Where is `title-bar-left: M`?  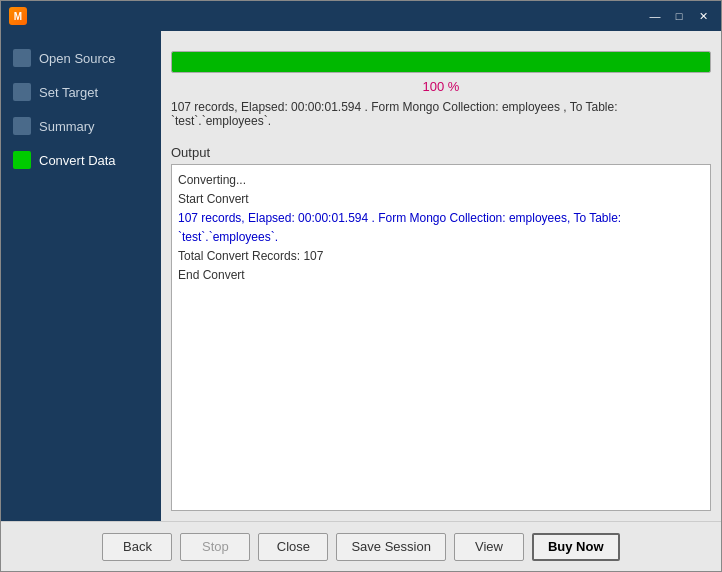 title-bar-left: M is located at coordinates (18, 16).